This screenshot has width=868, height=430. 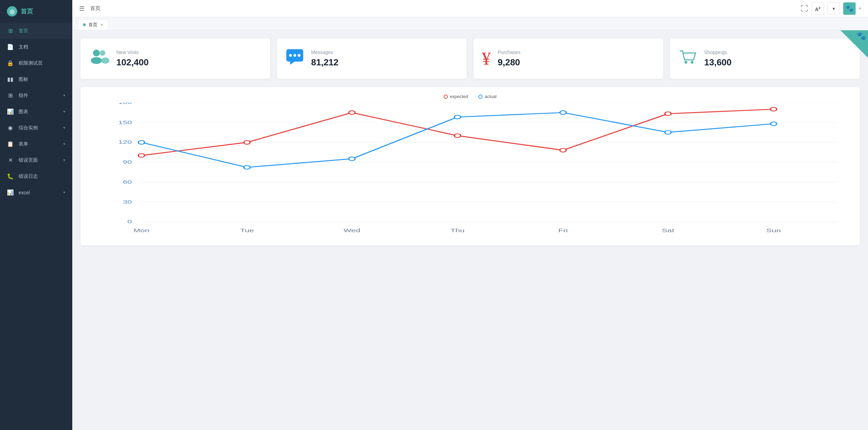 I want to click on svg-text: 60, so click(x=127, y=182).